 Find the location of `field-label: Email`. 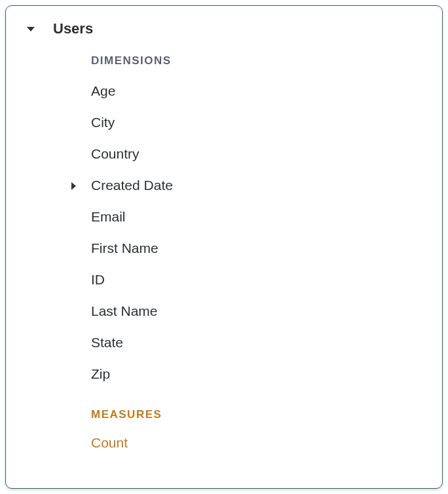

field-label: Email is located at coordinates (109, 217).